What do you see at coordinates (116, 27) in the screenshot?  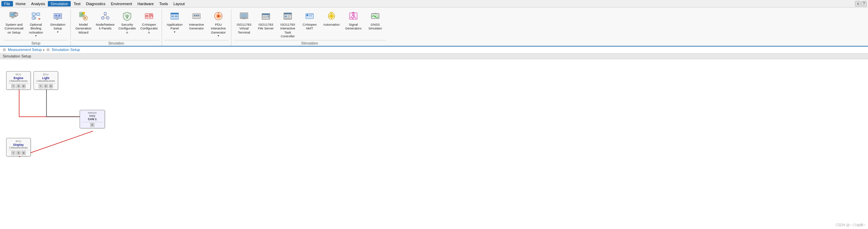 I see `ribbon-group-simulation: Model Generation Wizard` at bounding box center [116, 27].